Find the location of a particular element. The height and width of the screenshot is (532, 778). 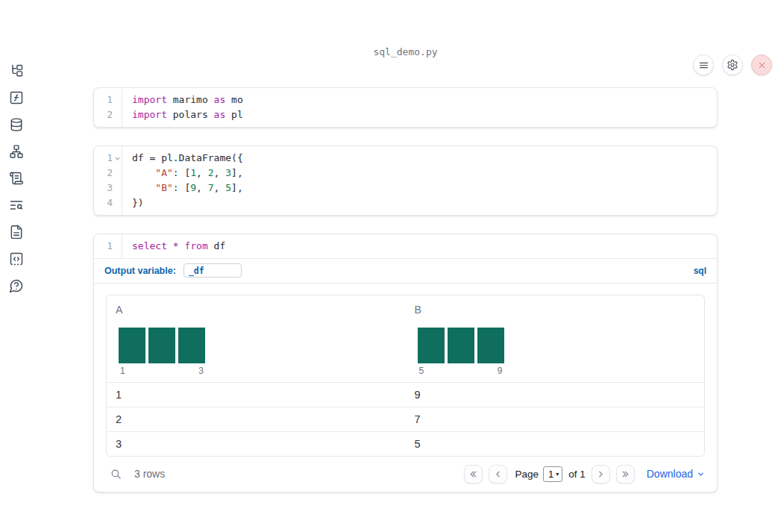

text-search-icon is located at coordinates (16, 205).